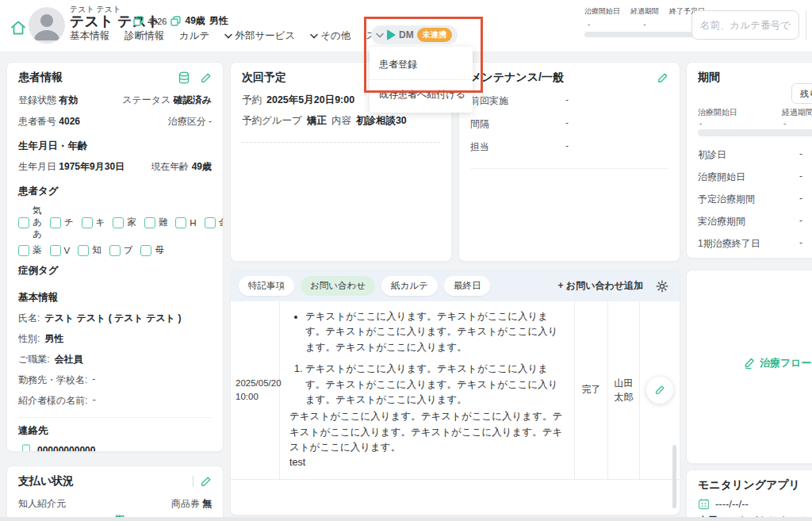  I want to click on period-title: 期間, so click(709, 78).